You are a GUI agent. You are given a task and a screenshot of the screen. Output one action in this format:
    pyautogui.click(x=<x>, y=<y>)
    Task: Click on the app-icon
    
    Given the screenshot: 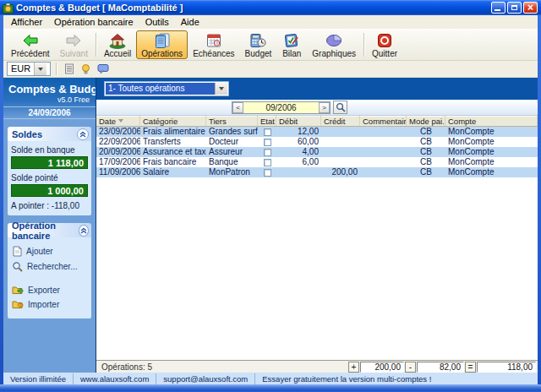 What is the action you would take?
    pyautogui.click(x=8, y=8)
    